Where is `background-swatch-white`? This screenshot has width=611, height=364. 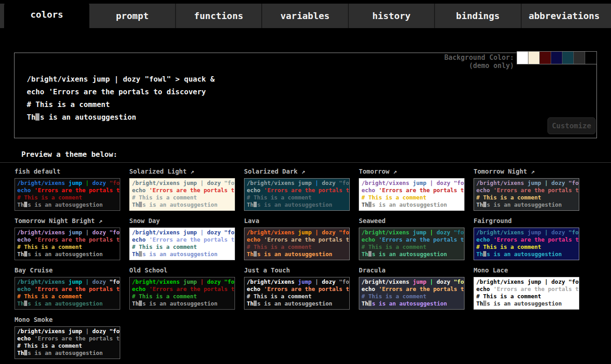 background-swatch-white is located at coordinates (523, 58).